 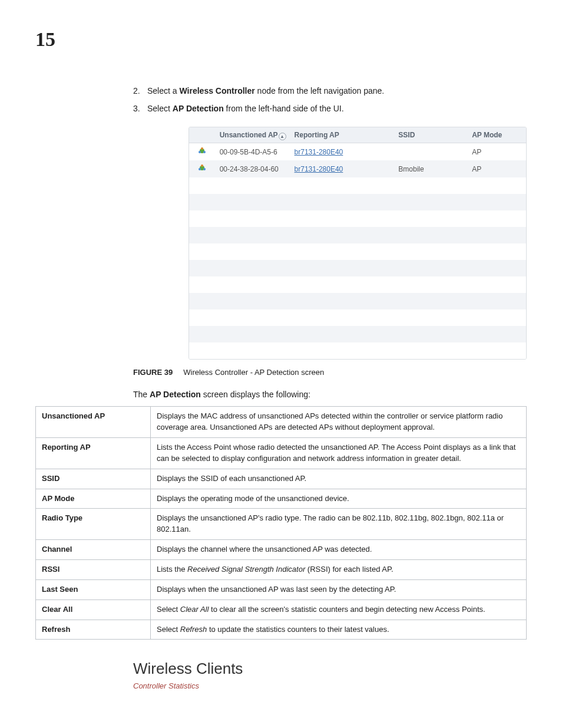 I want to click on figure-caption-text: Wireless Controller - AP Detection scree…, so click(x=253, y=373).